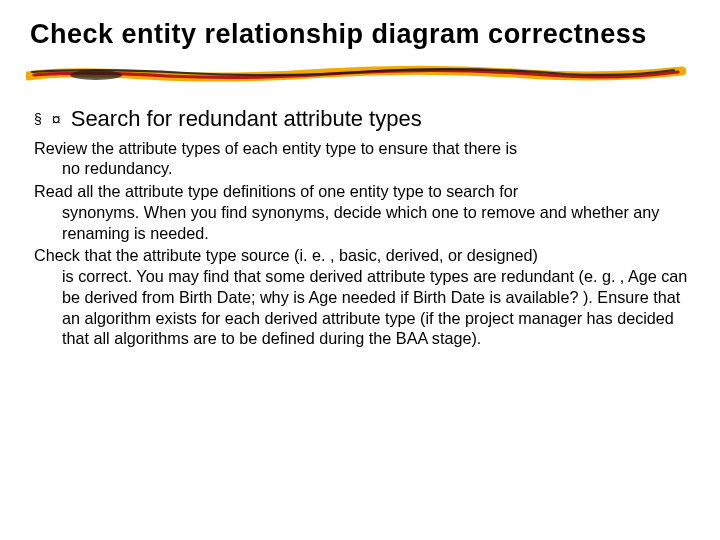  What do you see at coordinates (356, 73) in the screenshot?
I see `brush-stroke-icon` at bounding box center [356, 73].